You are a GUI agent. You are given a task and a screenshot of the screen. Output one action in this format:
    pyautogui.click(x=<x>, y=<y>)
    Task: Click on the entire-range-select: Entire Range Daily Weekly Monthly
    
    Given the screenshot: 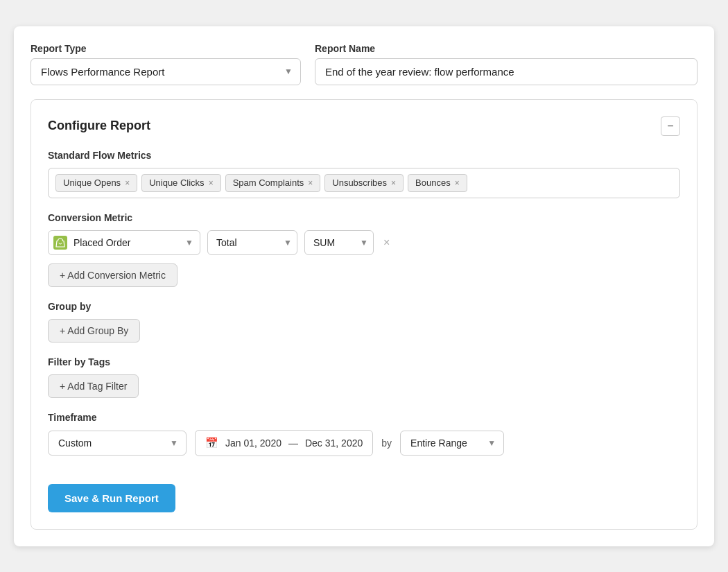 What is the action you would take?
    pyautogui.click(x=452, y=443)
    